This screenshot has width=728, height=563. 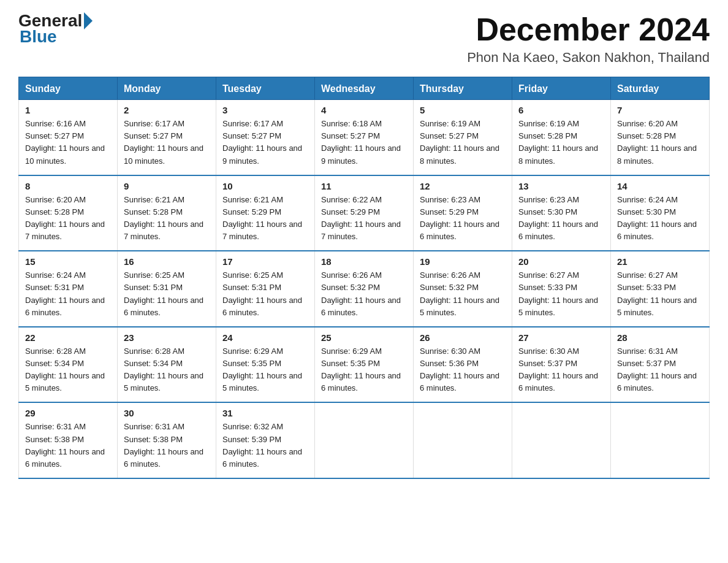 I want to click on calendar-week-row: 29 Sunrise: 6:31 AM Sunset: 5:38 PM Dayl…, so click(x=364, y=440).